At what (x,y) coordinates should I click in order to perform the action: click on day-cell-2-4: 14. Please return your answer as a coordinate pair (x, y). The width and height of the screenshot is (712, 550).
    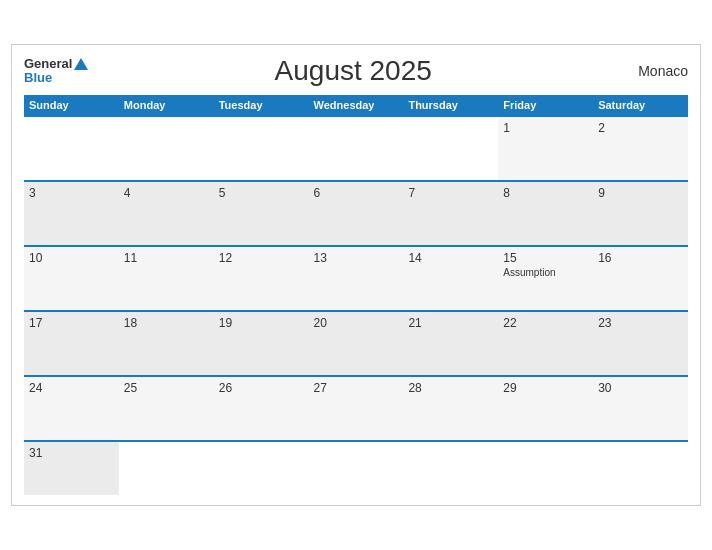
    Looking at the image, I should click on (450, 278).